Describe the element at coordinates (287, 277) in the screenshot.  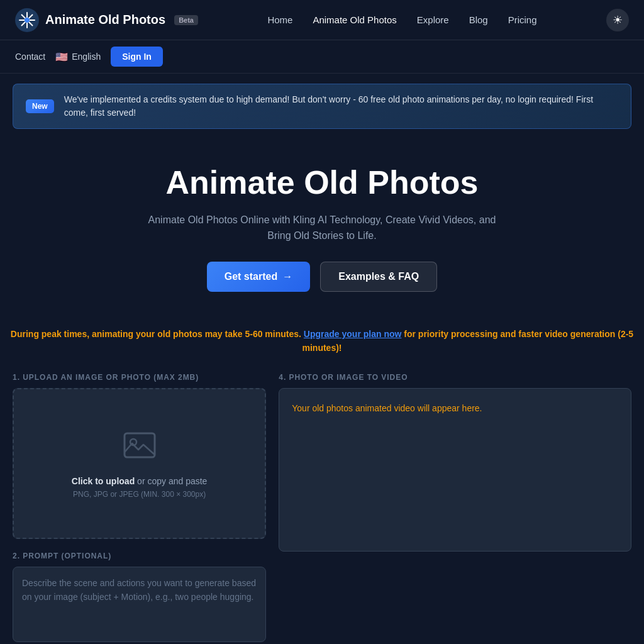
I see `arrow-icon: →` at that location.